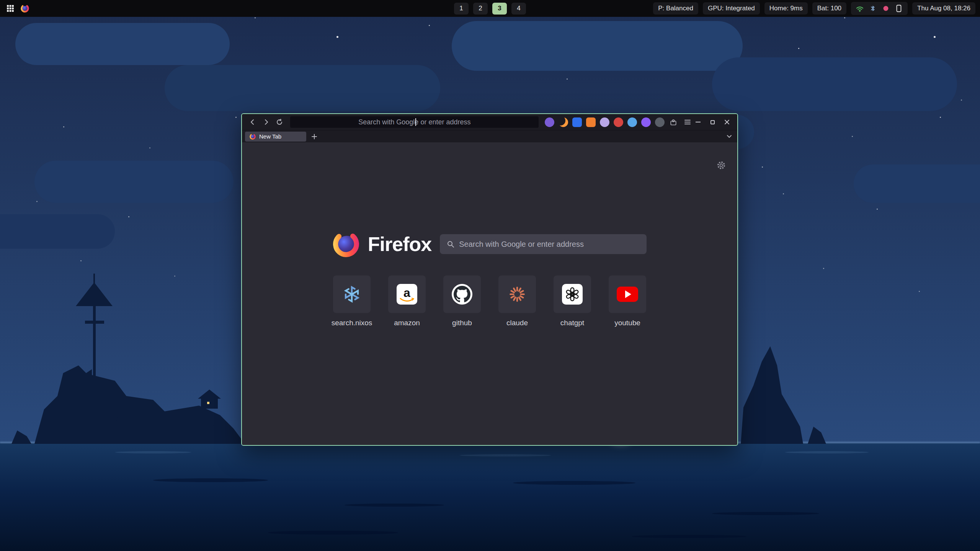 Image resolution: width=980 pixels, height=551 pixels. Describe the element at coordinates (352, 294) in the screenshot. I see `nixos-snowflake-icon` at that location.